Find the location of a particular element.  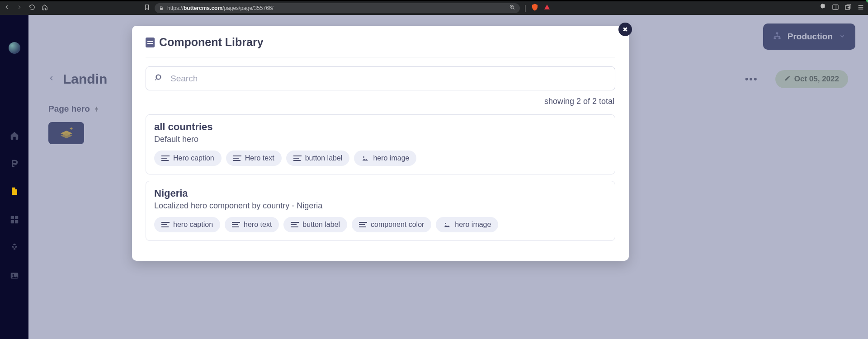

field-chip: Hero text is located at coordinates (254, 158).